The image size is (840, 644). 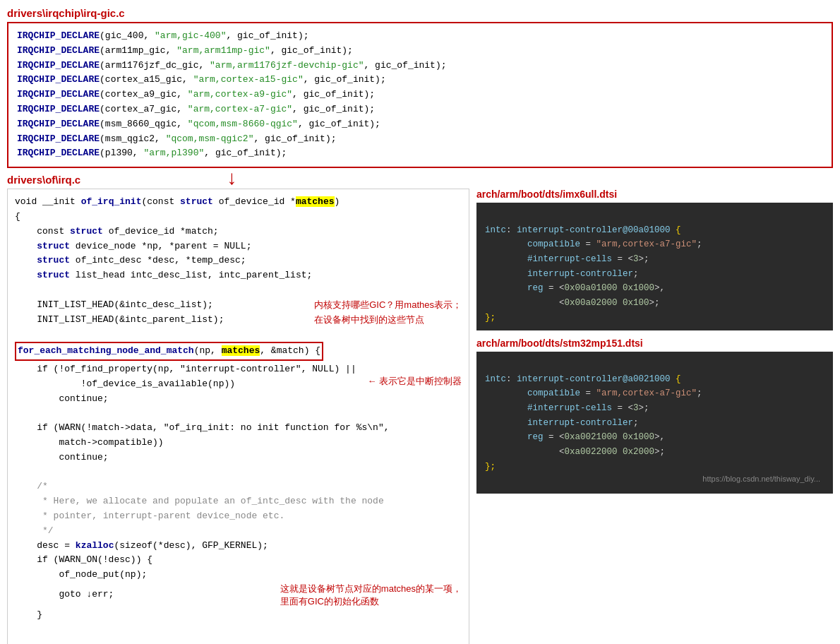 What do you see at coordinates (161, 305) in the screenshot?
I see `init-list-1: INIT_LIST_HEAD(&intc_desc_list);` at bounding box center [161, 305].